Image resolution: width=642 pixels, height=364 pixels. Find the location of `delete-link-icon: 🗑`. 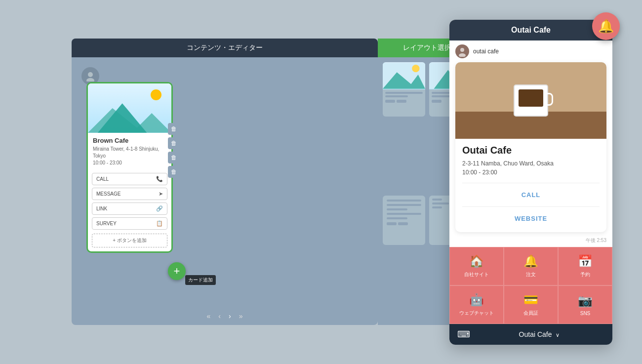

delete-link-icon: 🗑 is located at coordinates (174, 158).